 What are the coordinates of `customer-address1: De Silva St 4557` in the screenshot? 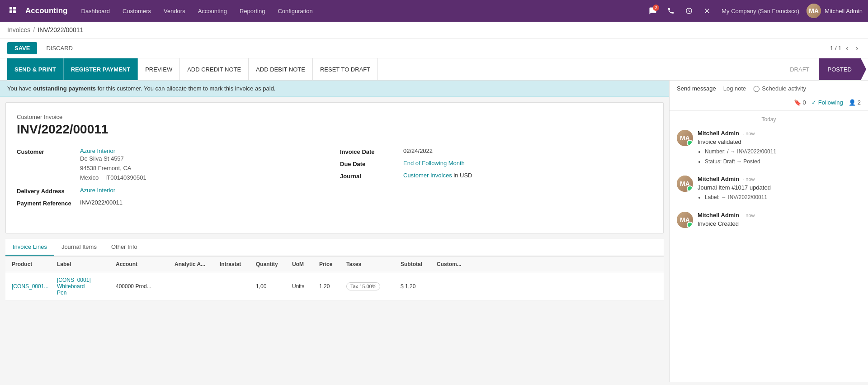 It's located at (113, 159).